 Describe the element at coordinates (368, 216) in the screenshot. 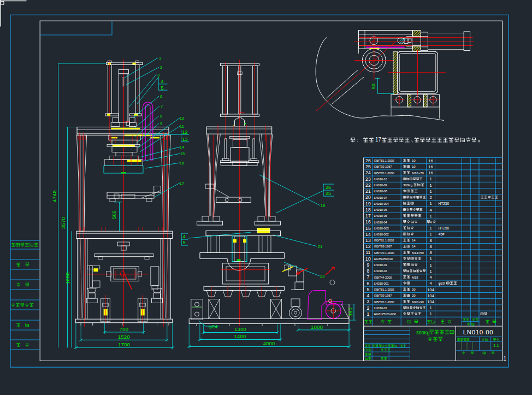

I see `svg-text: 17` at that location.